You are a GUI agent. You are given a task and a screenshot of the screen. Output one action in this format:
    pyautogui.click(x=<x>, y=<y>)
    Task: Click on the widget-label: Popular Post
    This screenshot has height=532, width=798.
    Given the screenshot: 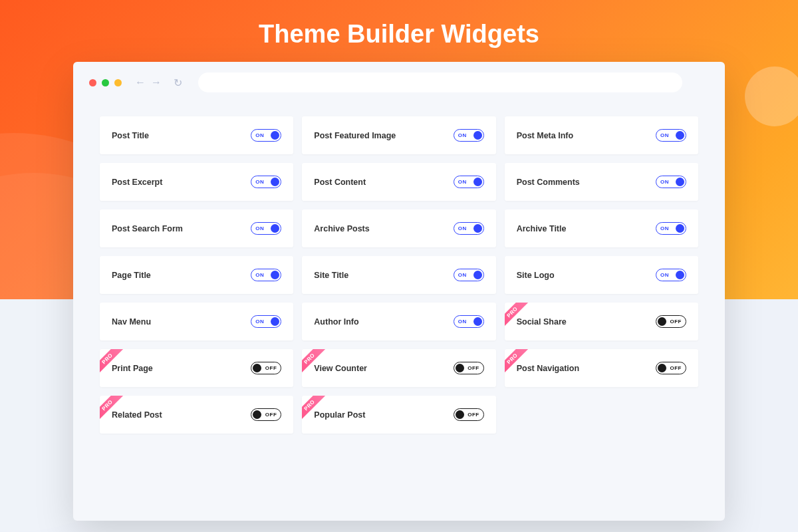 What is the action you would take?
    pyautogui.click(x=339, y=415)
    